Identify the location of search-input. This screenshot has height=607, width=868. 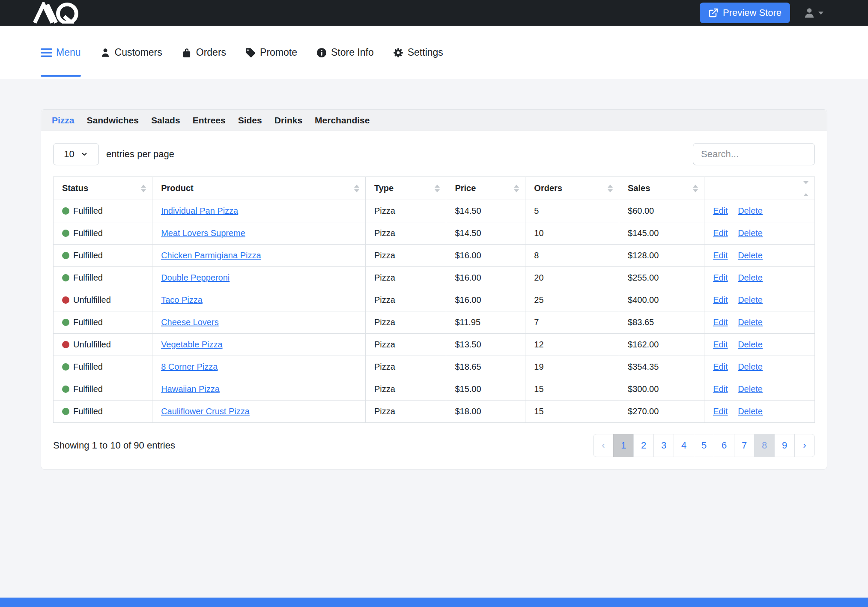
(754, 154).